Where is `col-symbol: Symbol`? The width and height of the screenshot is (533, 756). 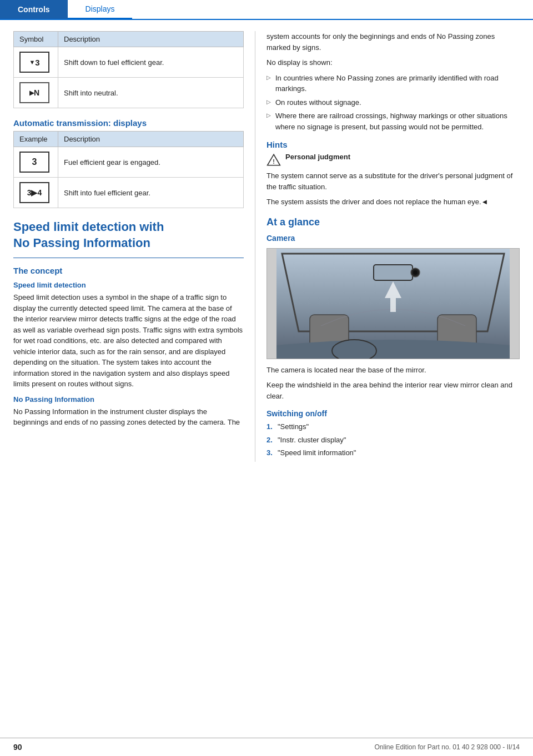 col-symbol: Symbol is located at coordinates (36, 39).